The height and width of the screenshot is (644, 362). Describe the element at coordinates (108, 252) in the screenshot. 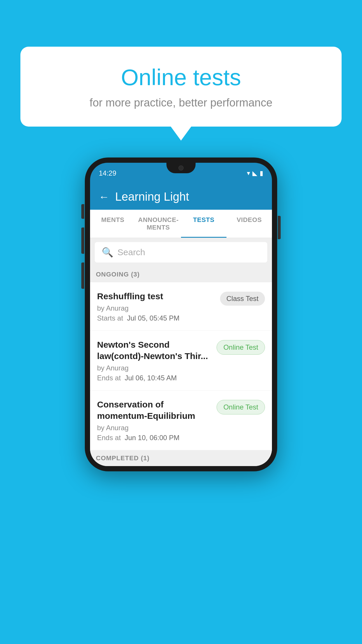

I see `search-icon: 🔍` at that location.